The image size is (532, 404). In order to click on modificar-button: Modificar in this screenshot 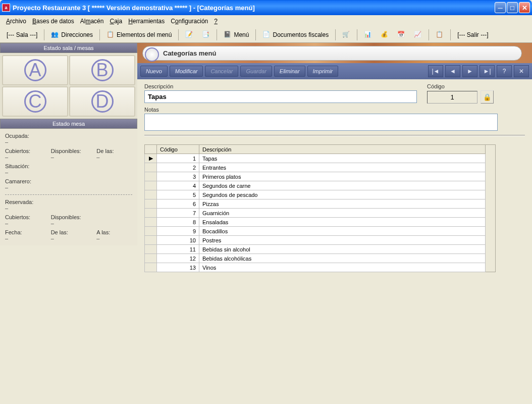, I will do `click(187, 71)`.